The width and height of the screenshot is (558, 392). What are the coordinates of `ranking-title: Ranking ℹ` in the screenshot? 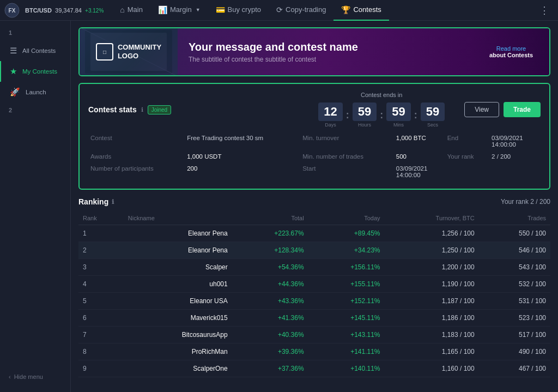 It's located at (96, 202).